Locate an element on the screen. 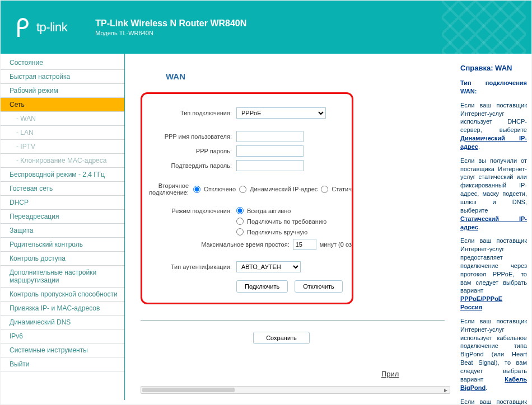  label-conn-mode: Режим подключения: is located at coordinates (189, 211).